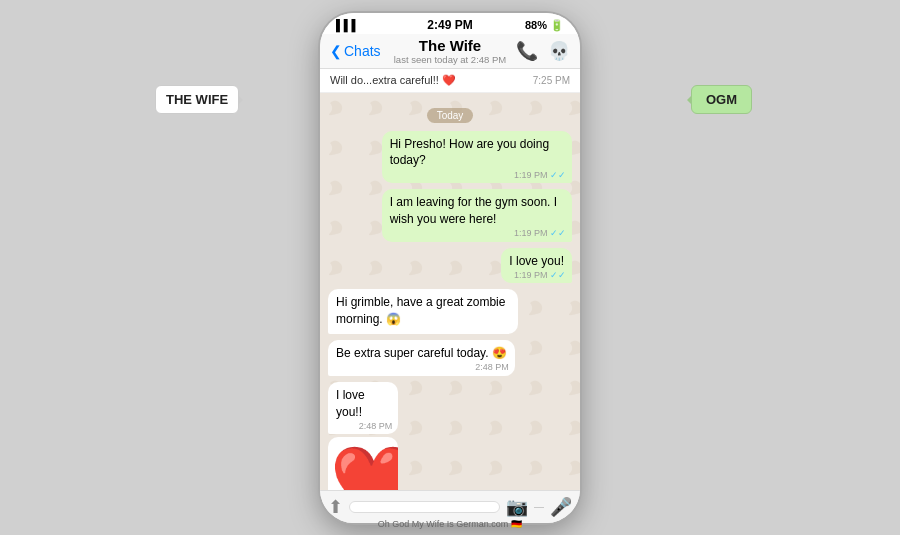 Image resolution: width=900 pixels, height=535 pixels. Describe the element at coordinates (450, 46) in the screenshot. I see `nav-title: The Wife` at that location.